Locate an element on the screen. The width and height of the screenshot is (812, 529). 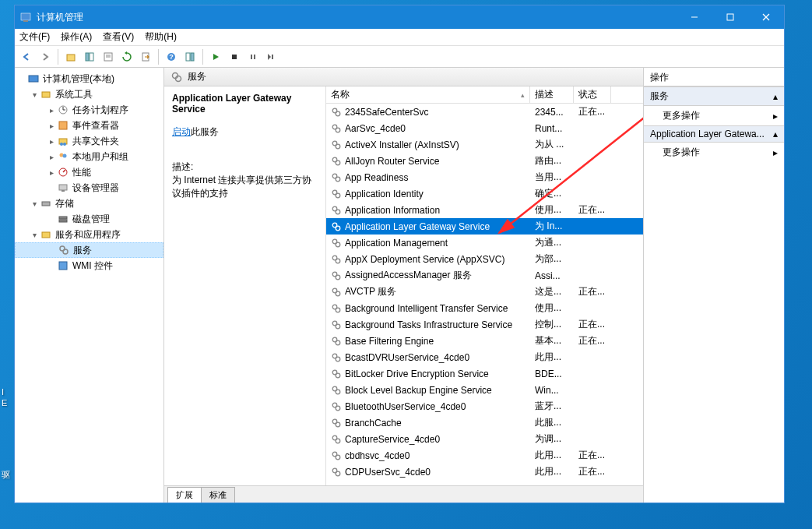
service-row: AppX Deployment Service (AppXSVC)为部... is located at coordinates (484, 259).